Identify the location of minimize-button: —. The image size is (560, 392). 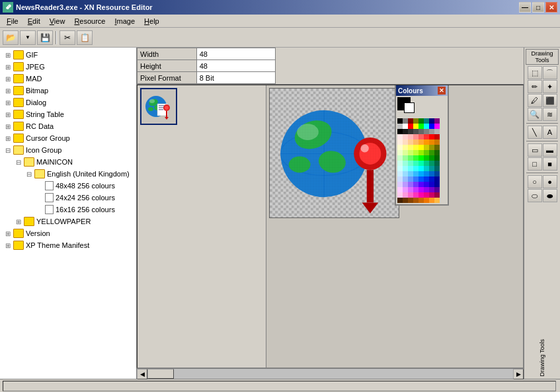
(525, 7).